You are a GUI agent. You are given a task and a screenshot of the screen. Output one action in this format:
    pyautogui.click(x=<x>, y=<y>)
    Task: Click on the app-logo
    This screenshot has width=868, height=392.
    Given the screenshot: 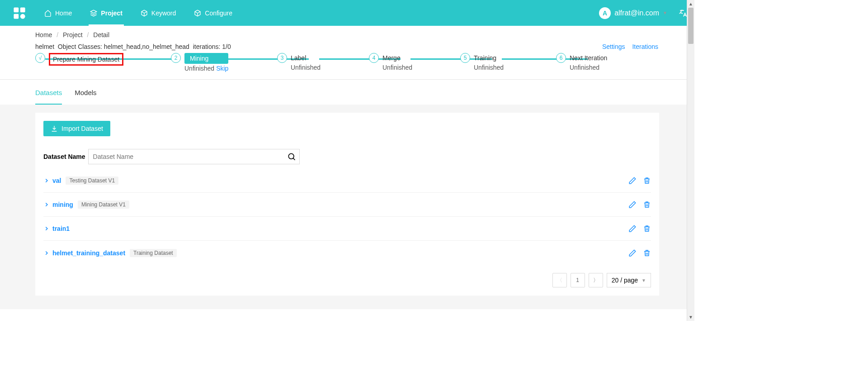 What is the action you would take?
    pyautogui.click(x=19, y=13)
    